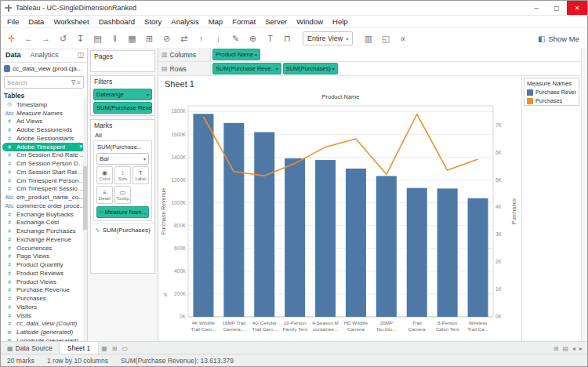  I want to click on tableau-logo-icon: ✛, so click(11, 39).